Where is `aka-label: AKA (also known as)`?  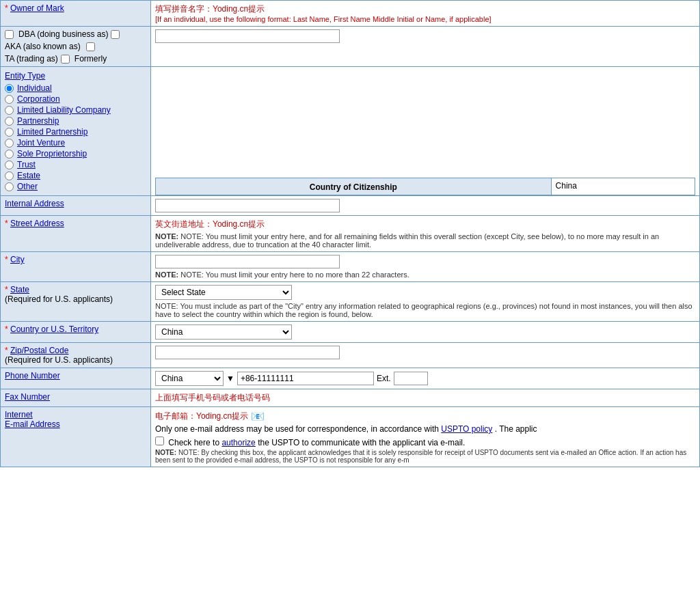 aka-label: AKA (also known as) is located at coordinates (42, 46).